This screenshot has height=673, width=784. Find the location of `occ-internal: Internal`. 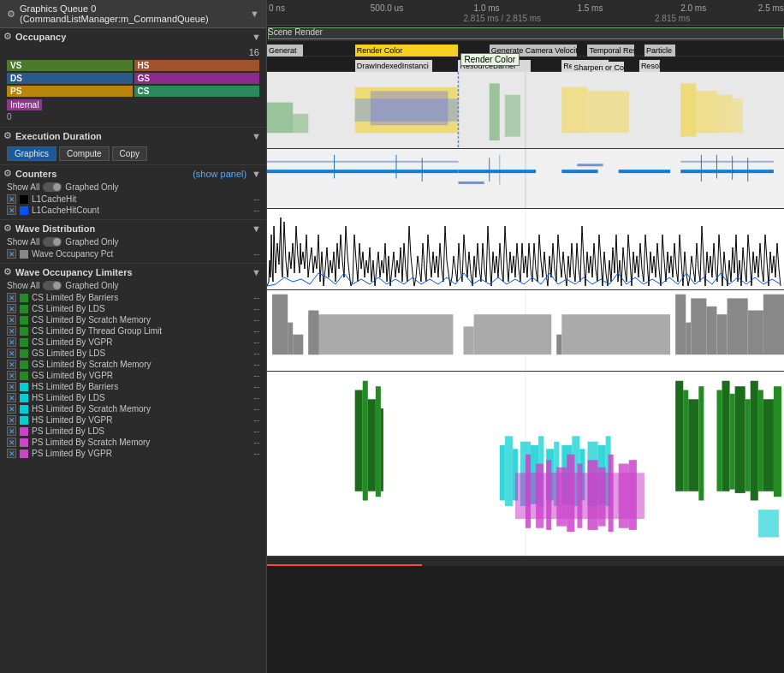

occ-internal: Internal is located at coordinates (24, 104).